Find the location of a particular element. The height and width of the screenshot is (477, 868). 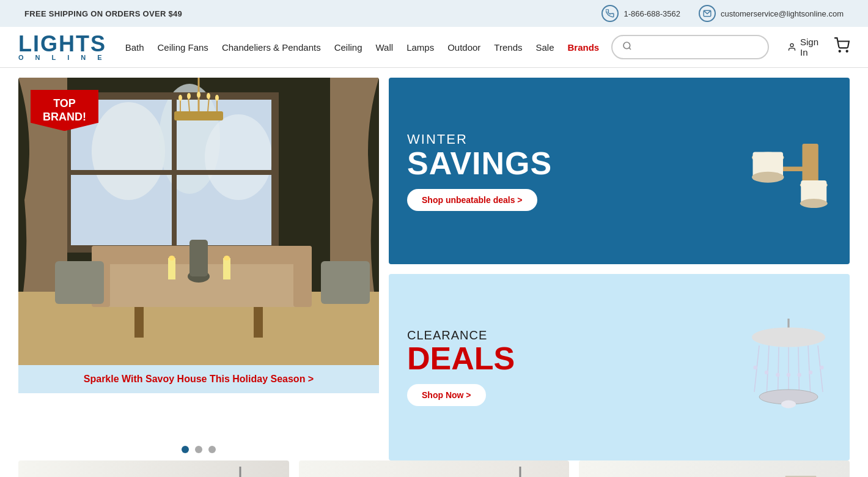

brand-trade-winds-image is located at coordinates (240, 472).